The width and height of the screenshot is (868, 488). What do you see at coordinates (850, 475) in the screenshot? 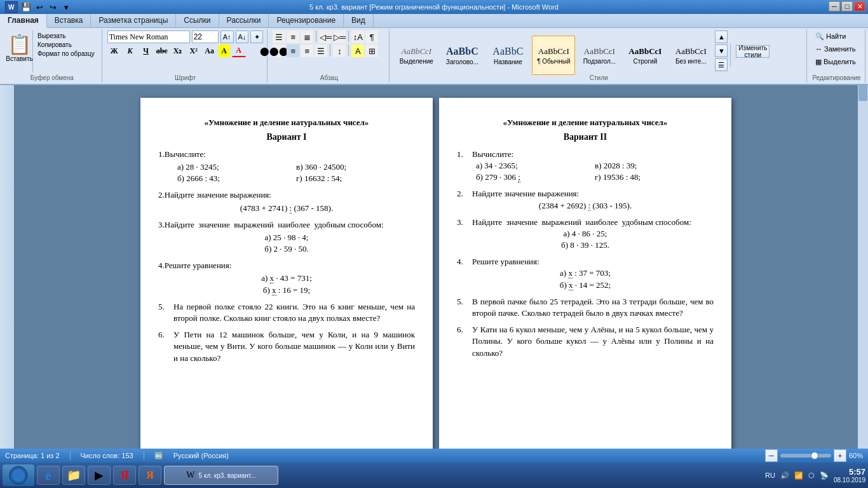
I see `clock: 5:57 08.10.2019` at bounding box center [850, 475].